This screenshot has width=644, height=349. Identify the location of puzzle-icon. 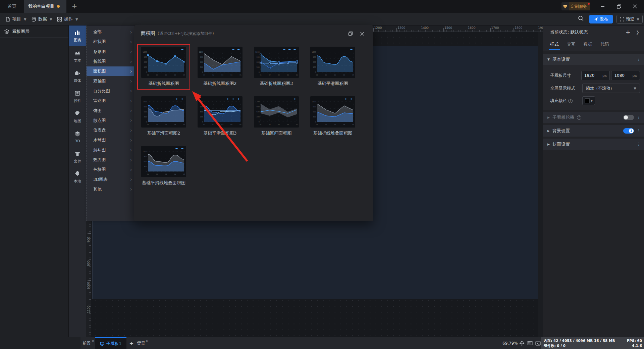
(77, 174).